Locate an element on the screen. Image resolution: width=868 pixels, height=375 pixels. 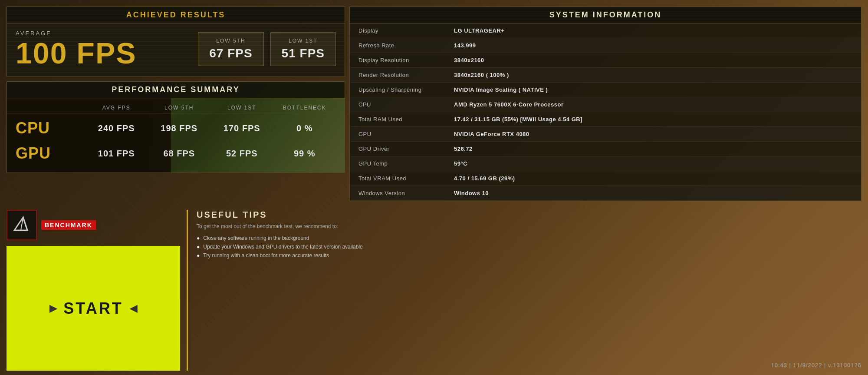
info-value-render-res: 3840x2160 ( 100% ) is located at coordinates (482, 75).